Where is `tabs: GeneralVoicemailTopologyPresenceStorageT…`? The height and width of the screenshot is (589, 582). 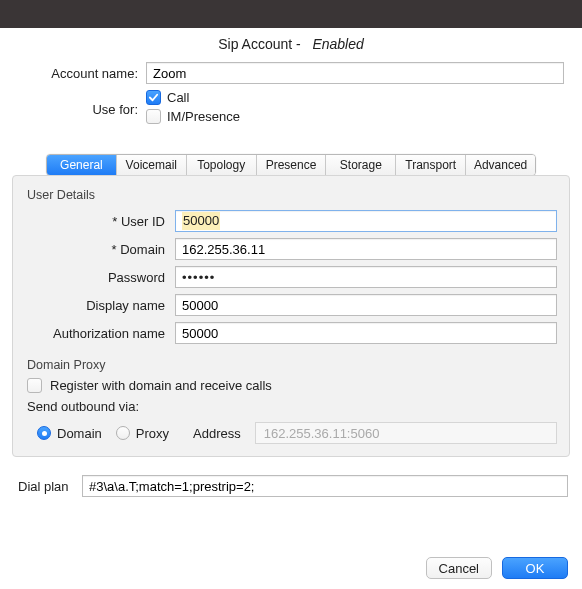
tabs: GeneralVoicemailTopologyPresenceStorageT… is located at coordinates (291, 165).